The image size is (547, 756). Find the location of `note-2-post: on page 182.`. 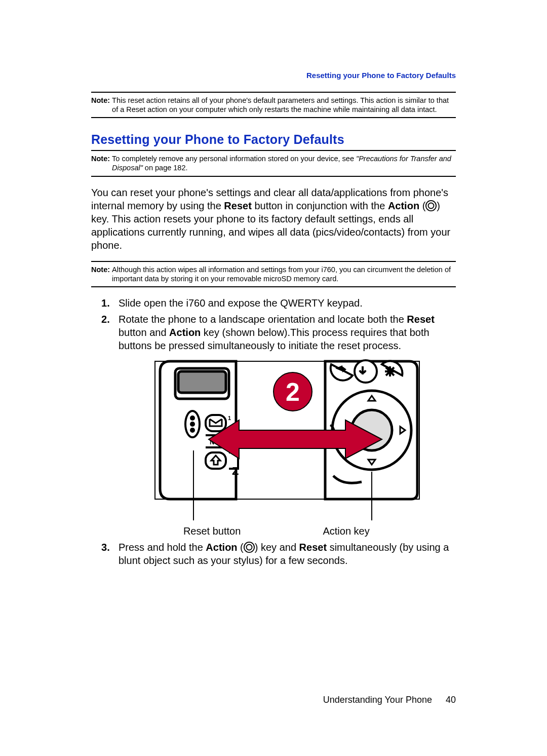

note-2-post: on page 182. is located at coordinates (165, 168).